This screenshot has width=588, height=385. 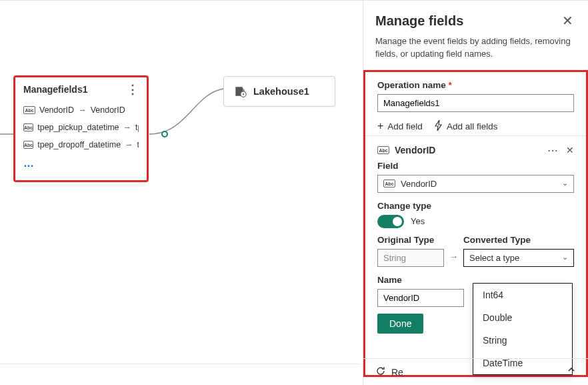 What do you see at coordinates (180, 374) in the screenshot?
I see `canvas-footer` at bounding box center [180, 374].